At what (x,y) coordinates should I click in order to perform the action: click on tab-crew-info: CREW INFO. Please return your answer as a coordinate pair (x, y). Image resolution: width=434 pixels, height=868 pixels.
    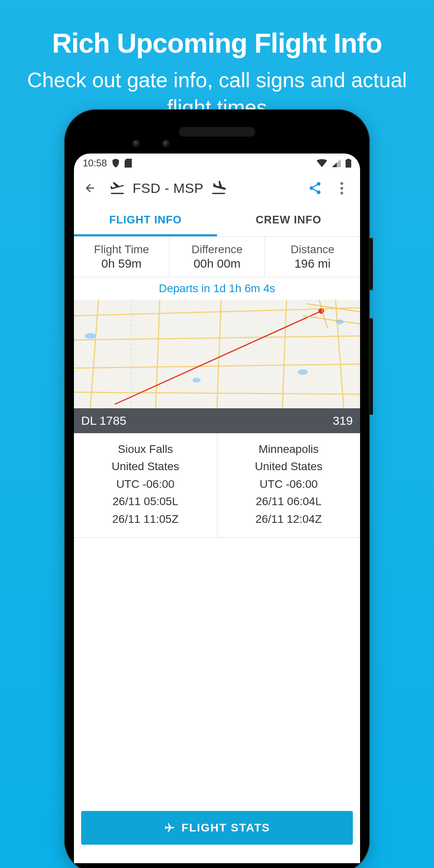
    Looking at the image, I should click on (289, 221).